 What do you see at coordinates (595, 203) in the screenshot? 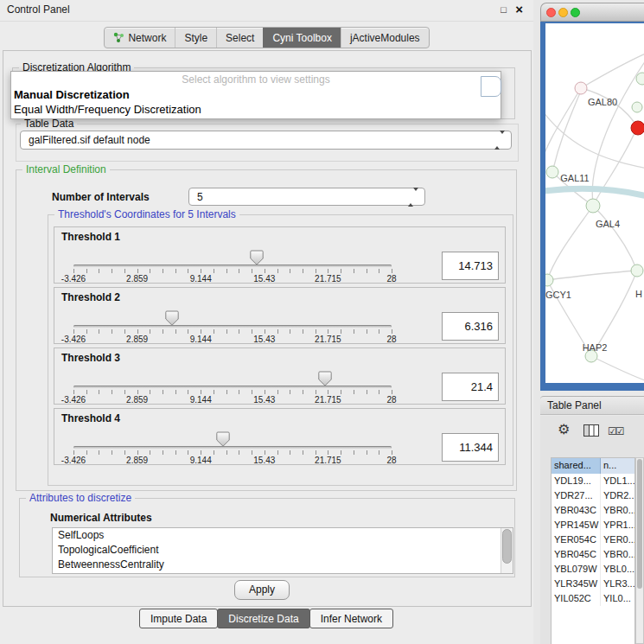
I see `network-canvas: GAL80 GAL11 GAL4 GCY1 HAP2 H` at bounding box center [595, 203].